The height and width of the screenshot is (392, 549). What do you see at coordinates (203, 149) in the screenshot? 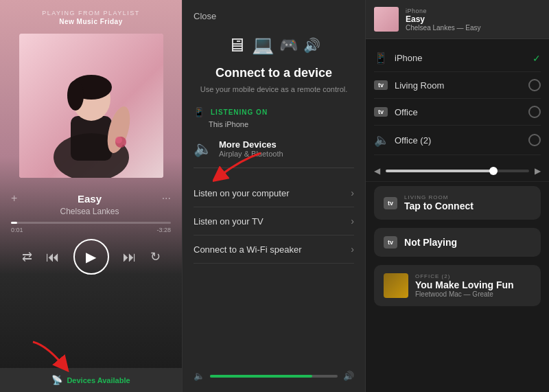
I see `more-devices-icon: 🔈` at bounding box center [203, 149].